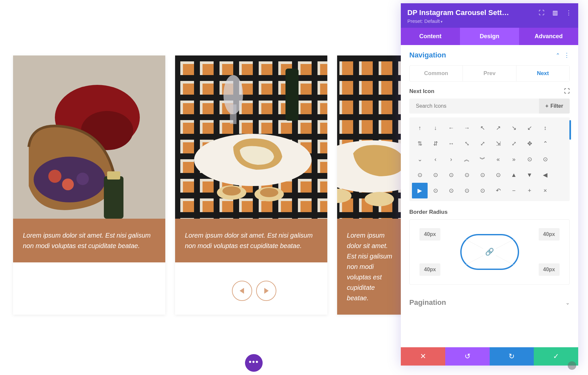 This screenshot has height=375, width=588. What do you see at coordinates (543, 73) in the screenshot?
I see `subtab-next: Next` at bounding box center [543, 73].